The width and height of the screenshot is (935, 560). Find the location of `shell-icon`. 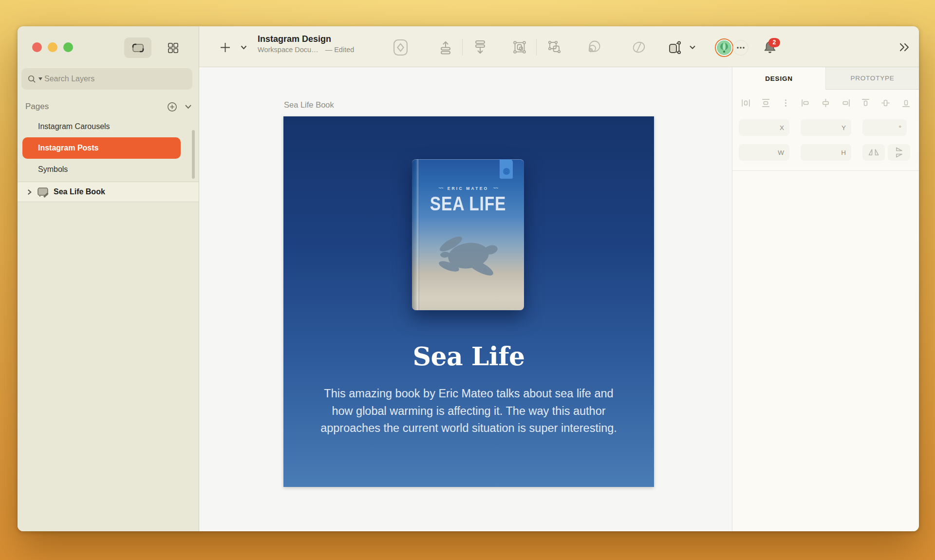

shell-icon is located at coordinates (594, 47).